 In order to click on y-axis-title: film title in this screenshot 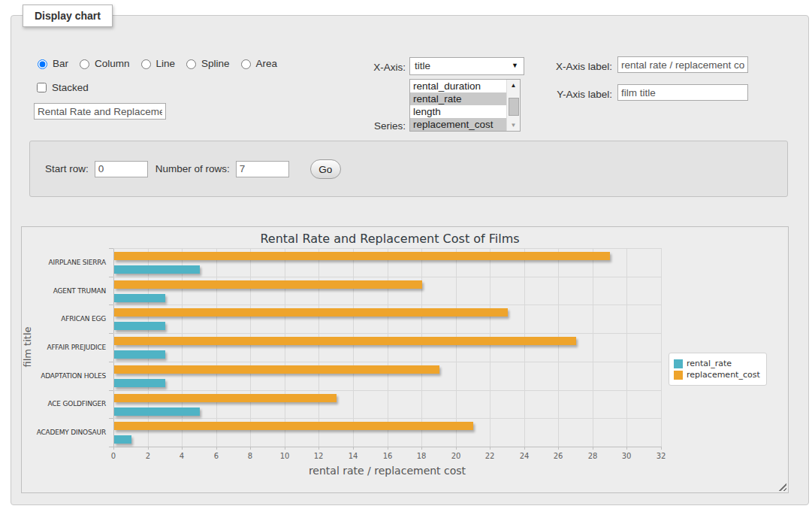, I will do `click(27, 347)`.